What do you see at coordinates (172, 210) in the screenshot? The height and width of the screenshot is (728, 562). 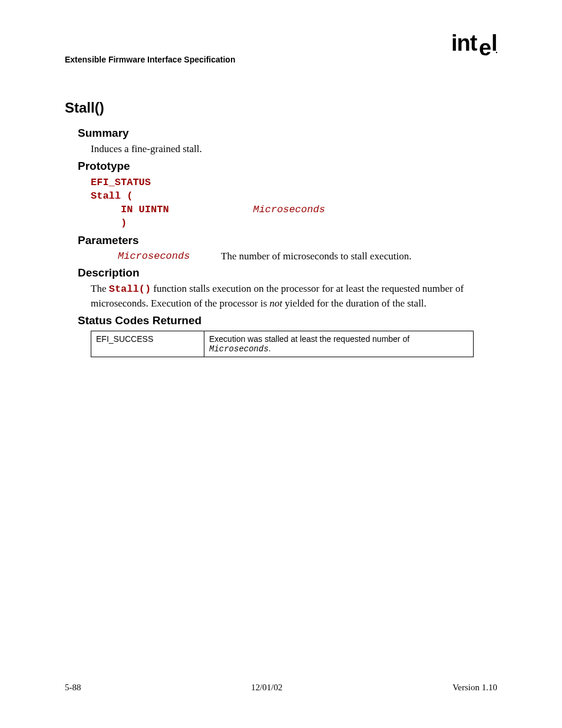 I see `proto-line3-keyword: IN UINTN` at bounding box center [172, 210].